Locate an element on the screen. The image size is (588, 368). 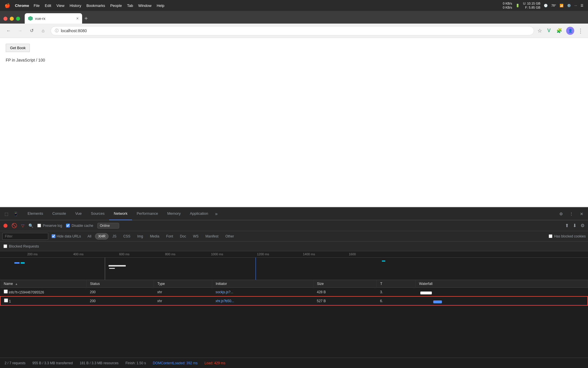
user-avatar: 👤 is located at coordinates (570, 31).